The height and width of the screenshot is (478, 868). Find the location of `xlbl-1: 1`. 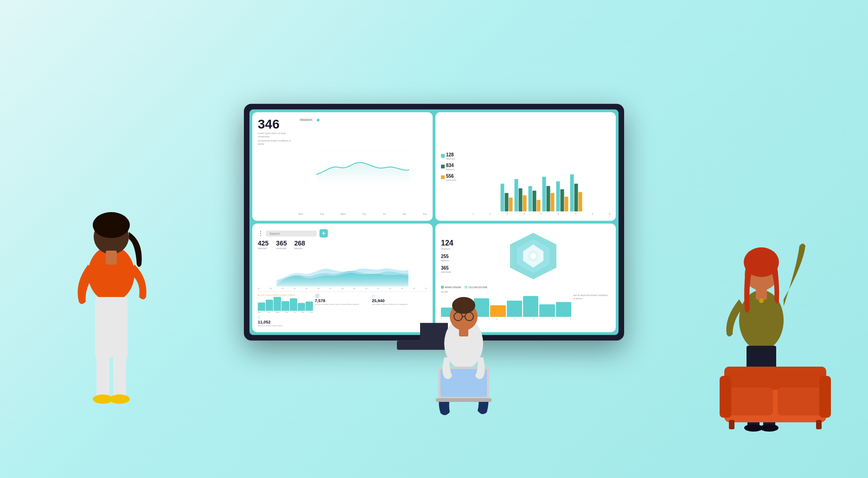

xlbl-1: 1 is located at coordinates (473, 214).